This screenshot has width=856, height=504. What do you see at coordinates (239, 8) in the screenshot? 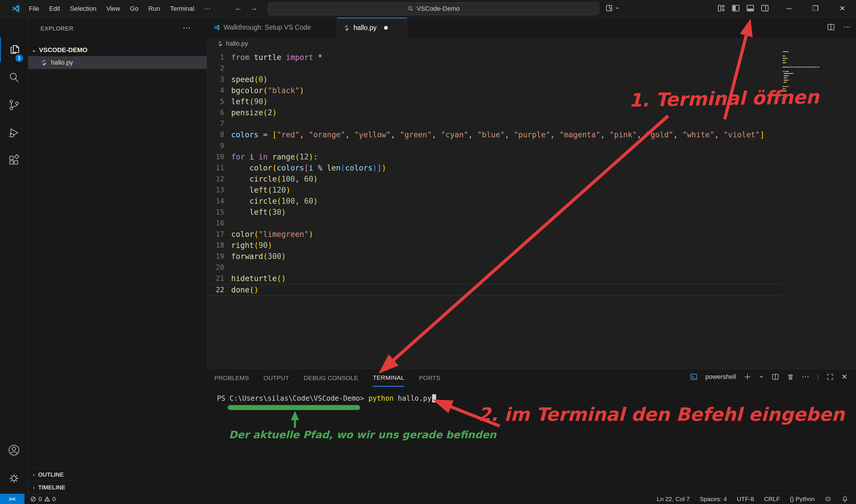
I see `back-arrow-icon: ←` at bounding box center [239, 8].